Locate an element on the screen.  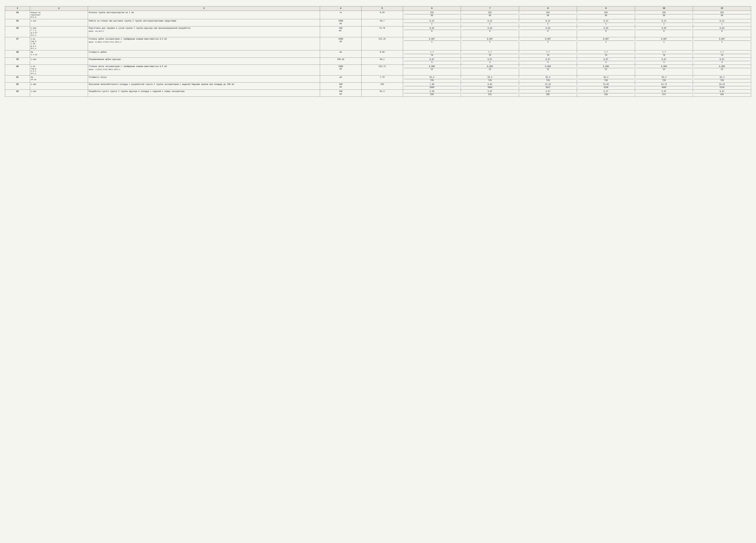
row-value-6: 7,778 is located at coordinates (432, 54).